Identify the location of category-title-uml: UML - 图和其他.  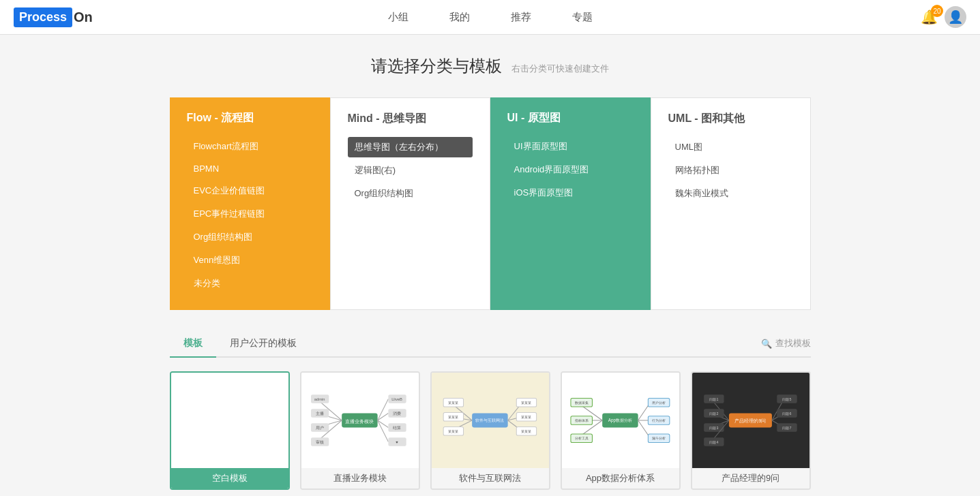
(731, 119).